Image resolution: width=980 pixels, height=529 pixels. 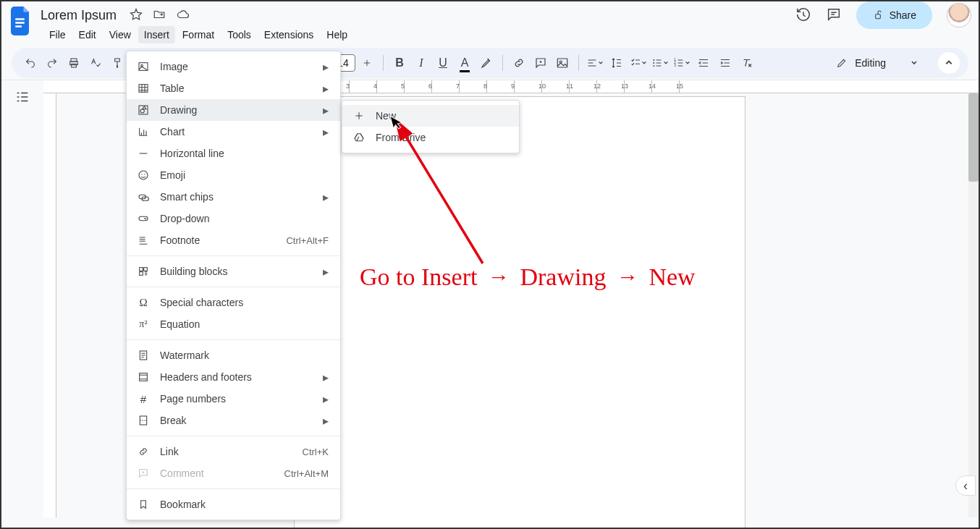 I want to click on drawing-submenu: New From Drive, so click(x=431, y=127).